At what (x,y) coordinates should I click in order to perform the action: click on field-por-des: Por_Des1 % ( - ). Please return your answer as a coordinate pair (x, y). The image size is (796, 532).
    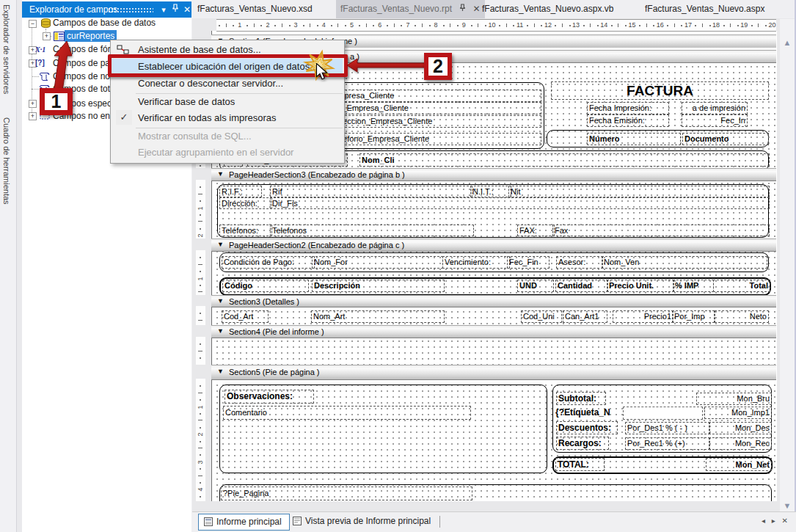
    Looking at the image, I should click on (668, 429).